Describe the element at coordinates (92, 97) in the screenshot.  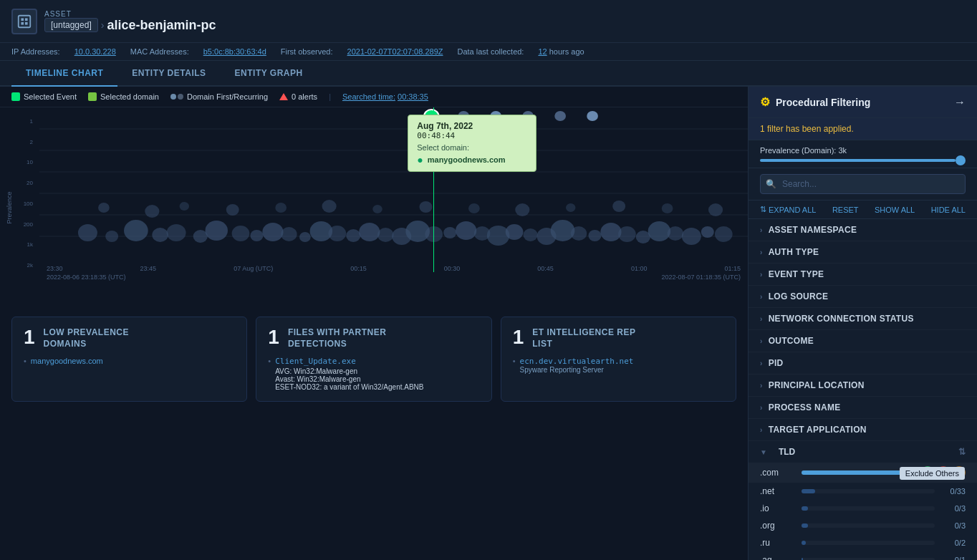
I see `selected-domain-icon` at that location.